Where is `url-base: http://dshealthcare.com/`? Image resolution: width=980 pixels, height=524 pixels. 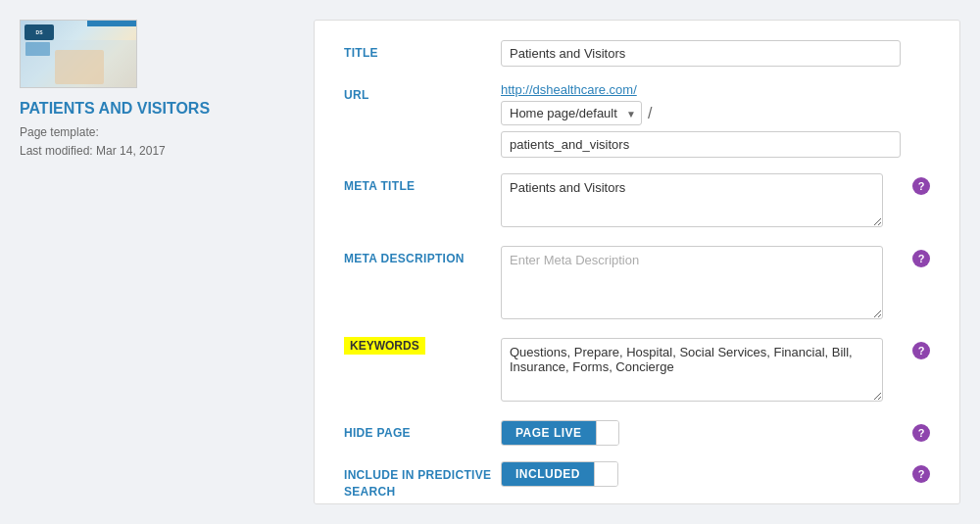 url-base: http://dshealthcare.com/ is located at coordinates (568, 90).